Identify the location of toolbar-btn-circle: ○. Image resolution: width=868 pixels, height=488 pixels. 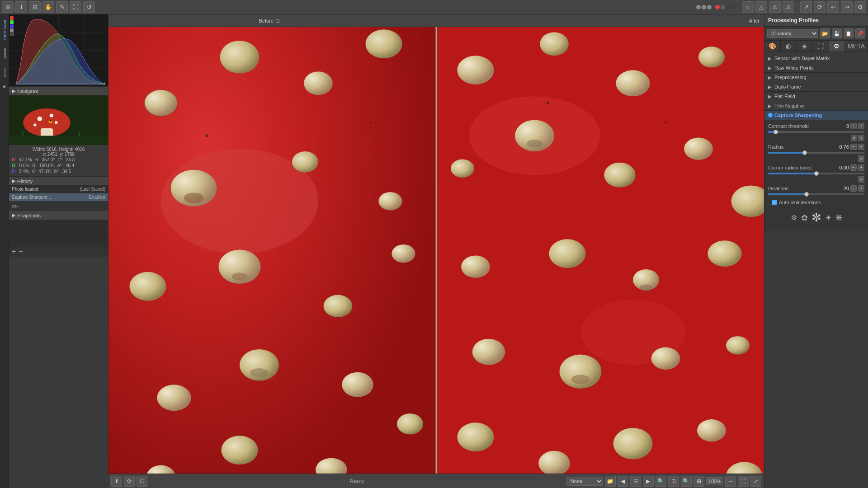
(748, 7).